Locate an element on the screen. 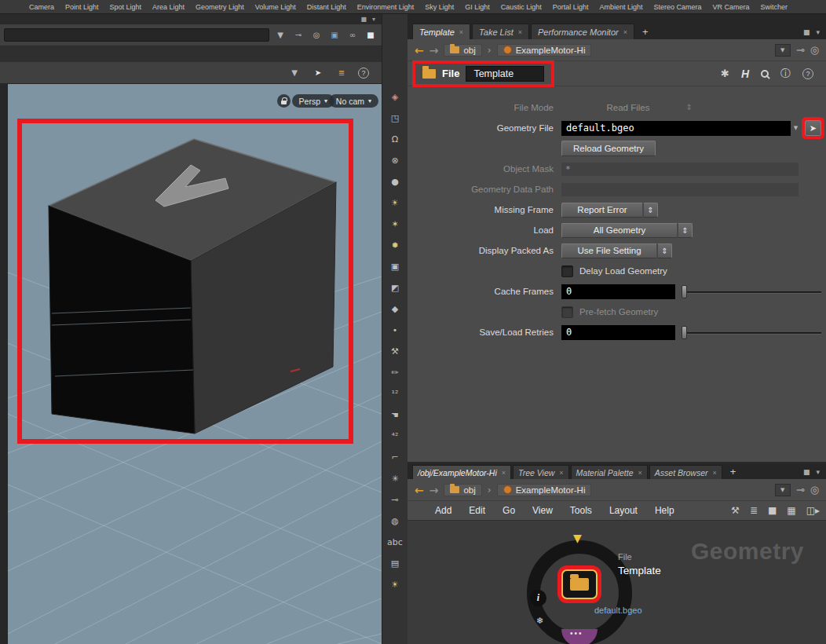  radial-up-arrow-icon: ▼ is located at coordinates (578, 538).